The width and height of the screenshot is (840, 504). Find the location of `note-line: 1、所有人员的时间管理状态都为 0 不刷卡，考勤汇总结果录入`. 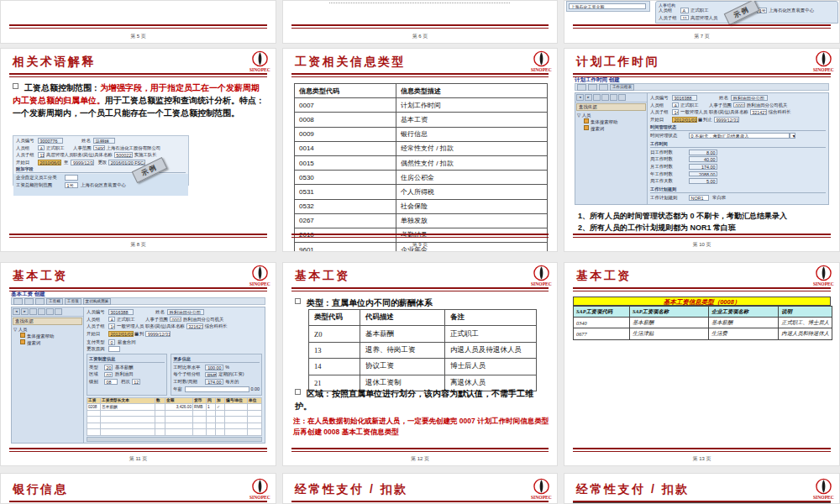

note-line: 1、所有人员的时间管理状态都为 0 不刷卡，考勤汇总结果录入 is located at coordinates (682, 217).